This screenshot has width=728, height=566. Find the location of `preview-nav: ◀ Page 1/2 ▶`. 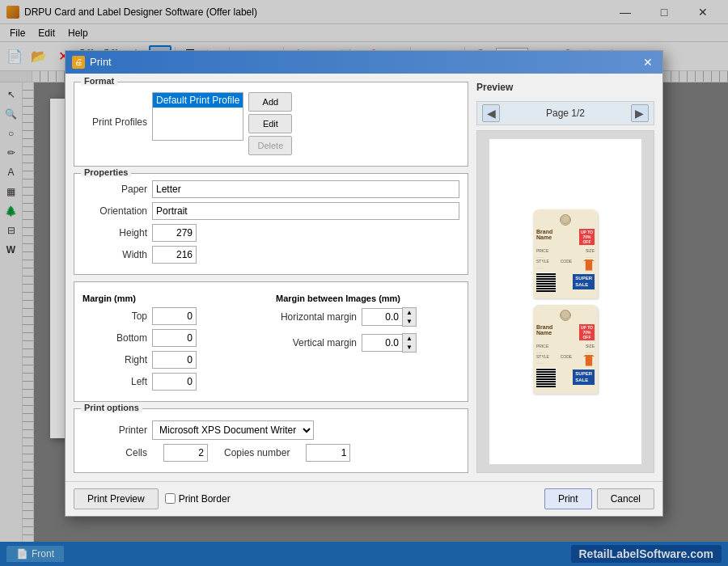

preview-nav: ◀ Page 1/2 ▶ is located at coordinates (565, 113).